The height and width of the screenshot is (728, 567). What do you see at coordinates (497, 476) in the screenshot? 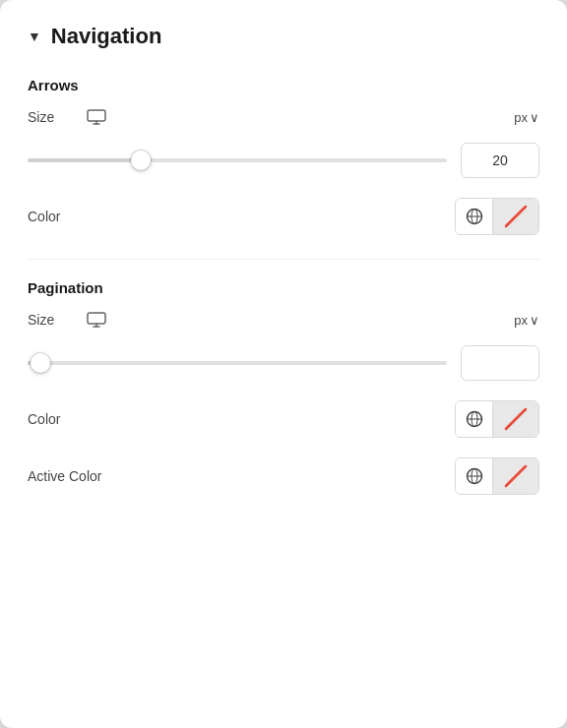
I see `pagination-active-color-button-group` at bounding box center [497, 476].